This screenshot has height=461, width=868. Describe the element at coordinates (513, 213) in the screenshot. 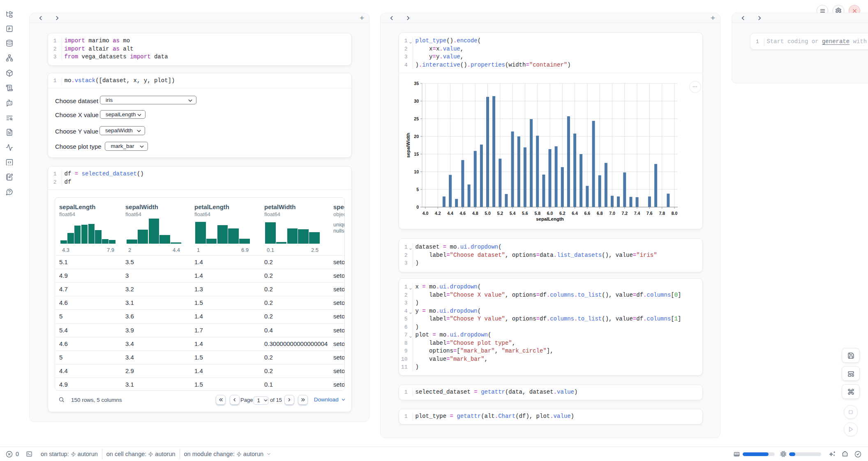

I see `svg-text: 5.4` at that location.